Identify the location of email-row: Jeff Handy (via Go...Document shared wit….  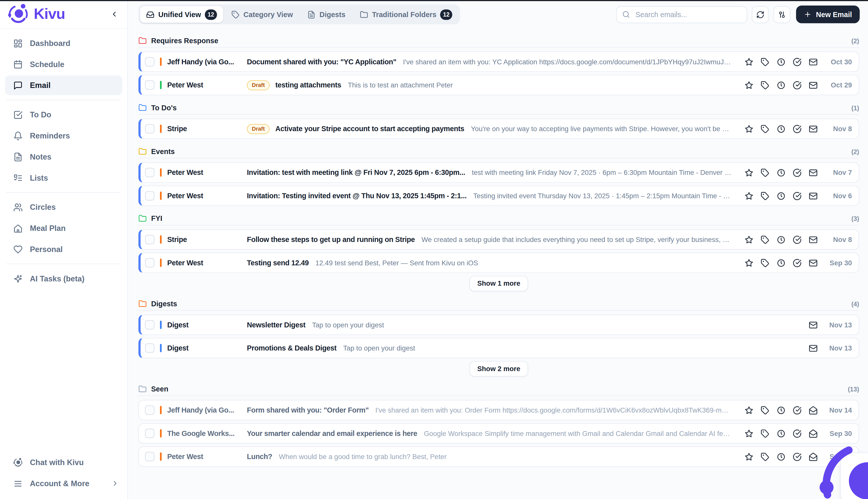
(499, 62).